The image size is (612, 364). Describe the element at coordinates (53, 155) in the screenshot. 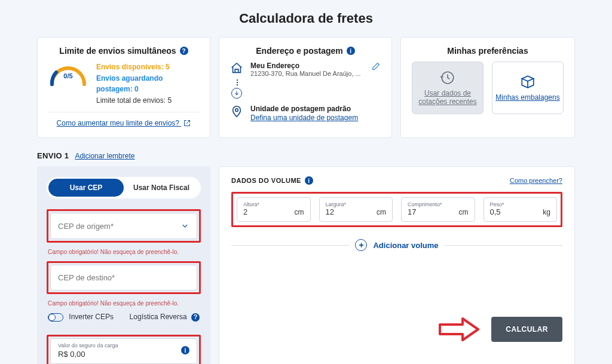

I see `envio-label: ENVIO 1` at that location.